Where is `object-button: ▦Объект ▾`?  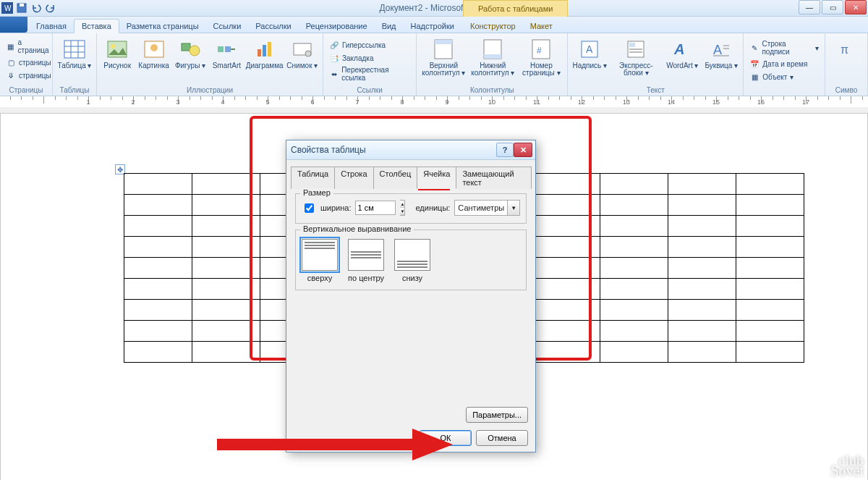 object-button: ▦Объект ▾ is located at coordinates (784, 77).